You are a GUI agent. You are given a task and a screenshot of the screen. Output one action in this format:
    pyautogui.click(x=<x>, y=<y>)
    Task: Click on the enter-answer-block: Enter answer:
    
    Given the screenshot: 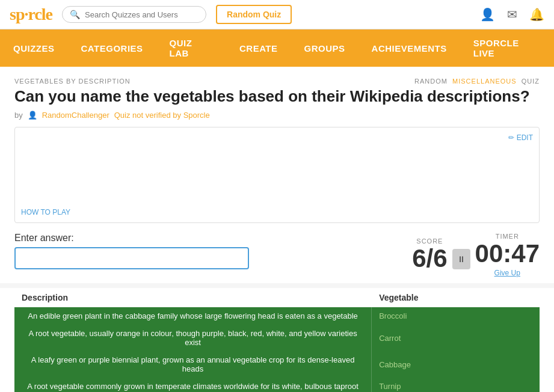 What is the action you would take?
    pyautogui.click(x=207, y=251)
    